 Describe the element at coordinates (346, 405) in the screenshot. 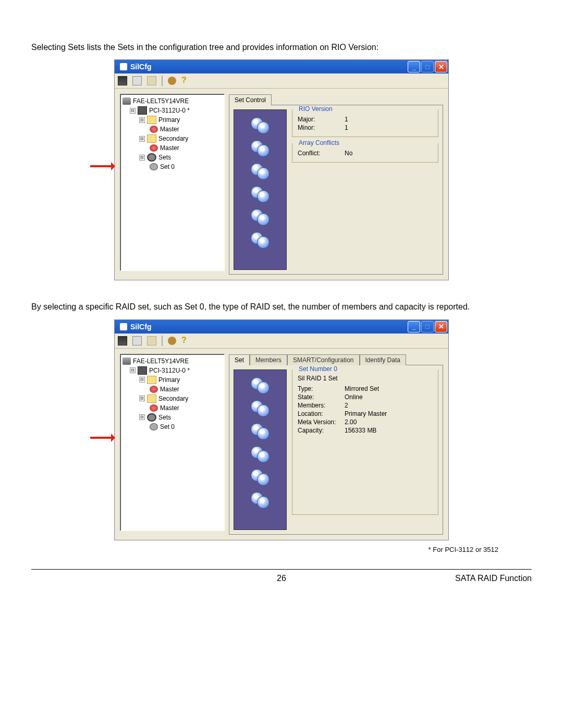

I see `value-members: 2` at that location.